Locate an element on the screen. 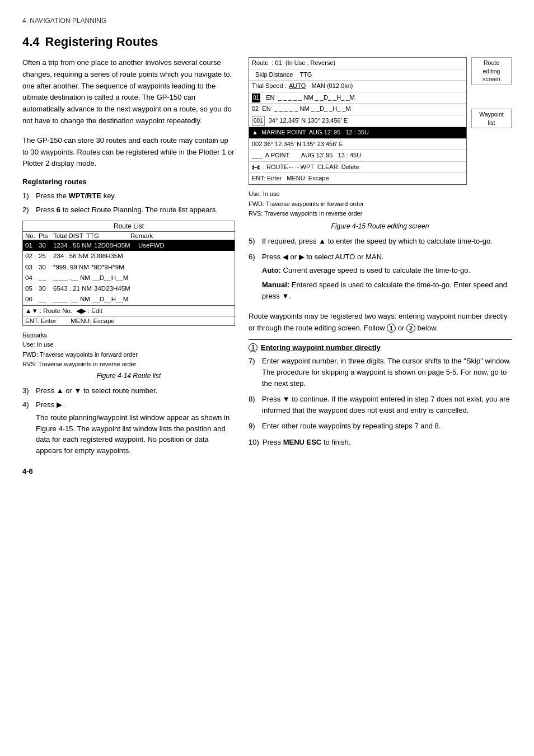 The width and height of the screenshot is (534, 756). route-list-title: Route List is located at coordinates (129, 226).